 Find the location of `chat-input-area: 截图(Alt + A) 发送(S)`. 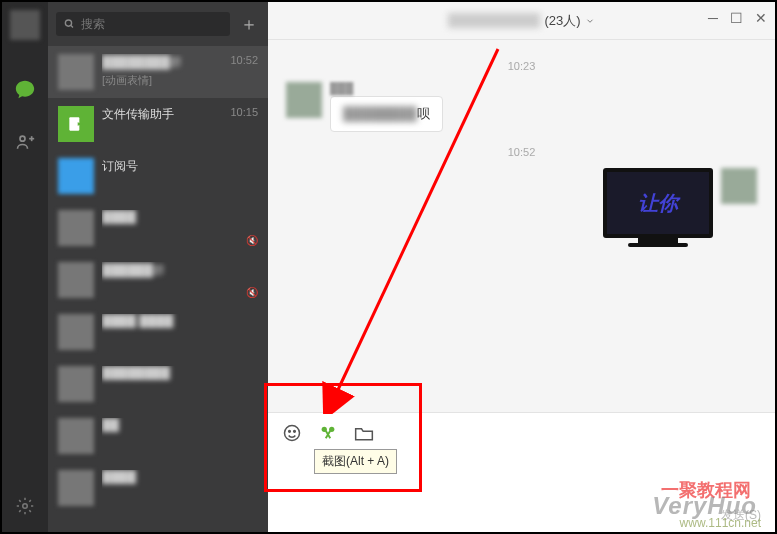

chat-input-area: 截图(Alt + A) 发送(S) is located at coordinates (522, 472).